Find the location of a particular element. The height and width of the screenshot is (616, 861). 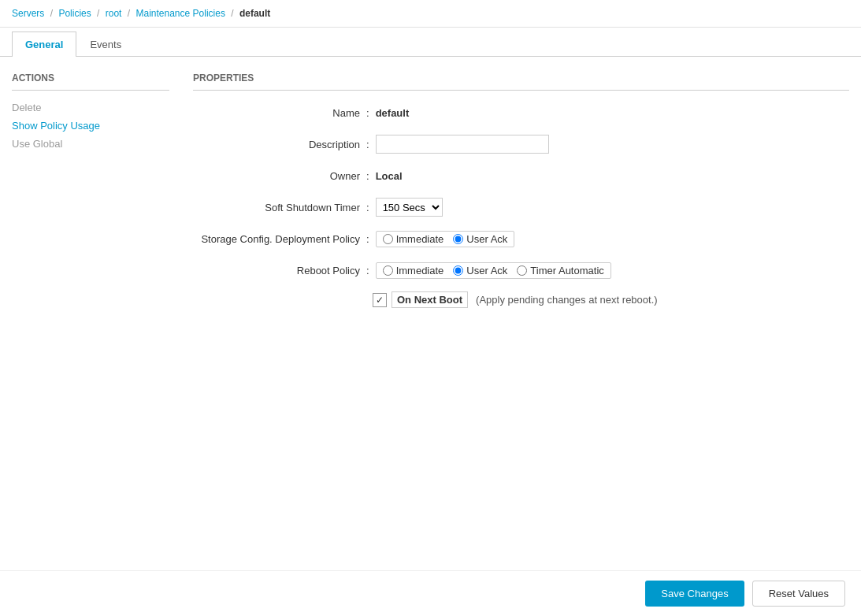

breadcrumb-sep2: / is located at coordinates (98, 13).